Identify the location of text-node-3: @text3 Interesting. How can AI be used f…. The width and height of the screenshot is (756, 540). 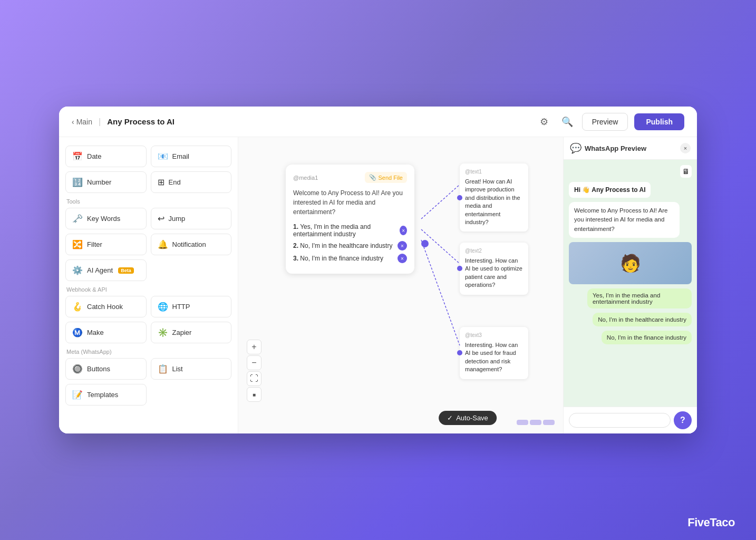
(494, 353).